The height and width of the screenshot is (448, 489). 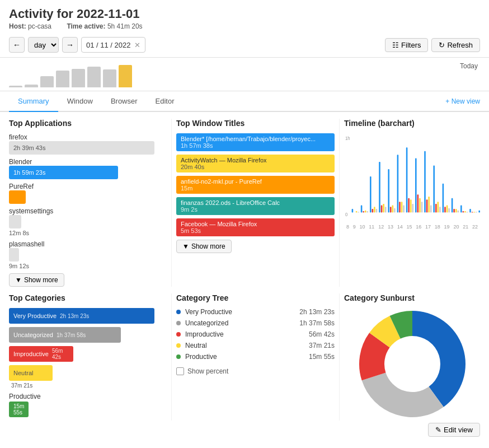 I want to click on time-active-label: Time active: 5h 41m 20s, so click(x=107, y=26).